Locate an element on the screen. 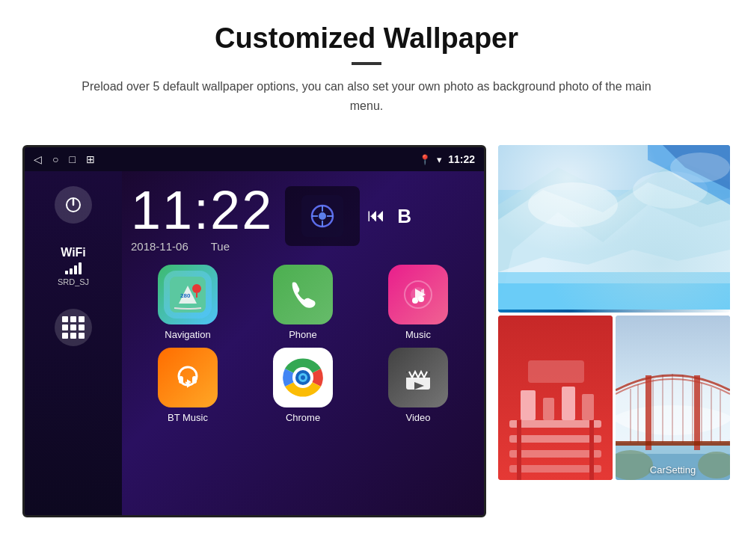 The image size is (733, 560). recent-icon: □ is located at coordinates (72, 159).